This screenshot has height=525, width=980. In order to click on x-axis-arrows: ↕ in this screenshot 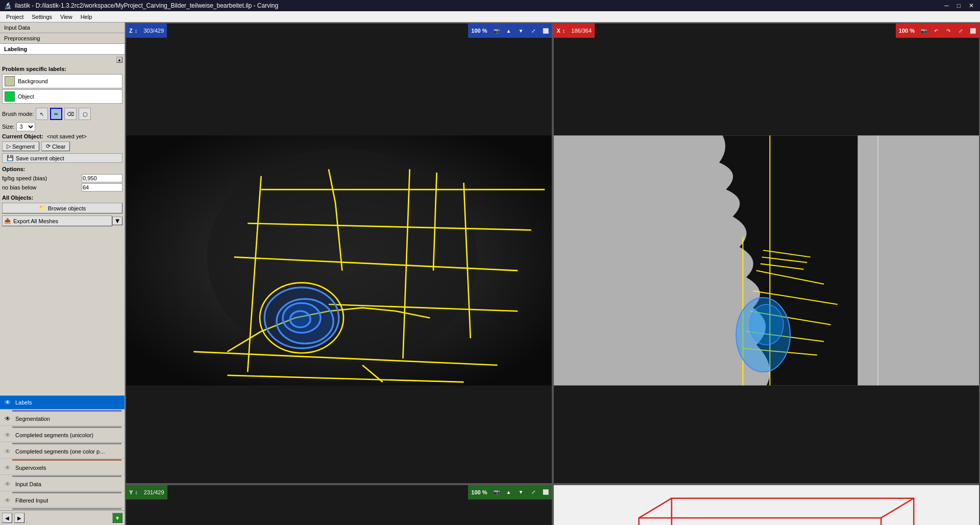, I will do `click(564, 31)`.